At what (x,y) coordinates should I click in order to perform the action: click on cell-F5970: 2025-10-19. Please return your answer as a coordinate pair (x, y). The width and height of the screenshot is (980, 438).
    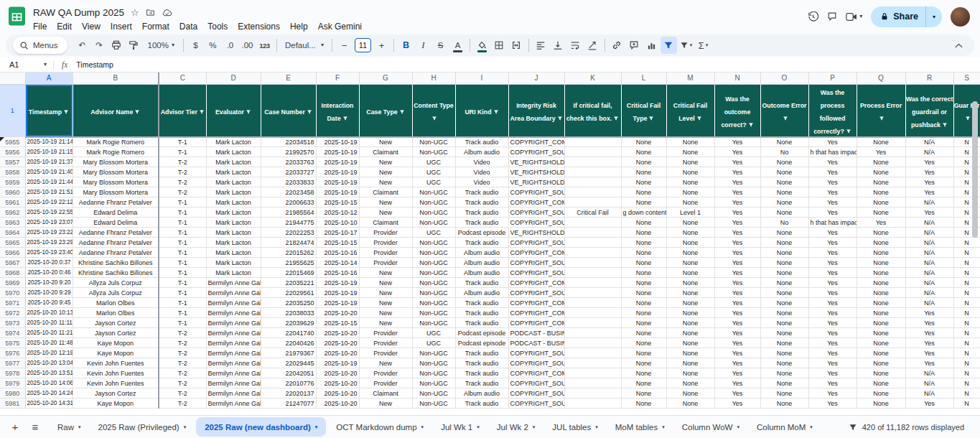
    Looking at the image, I should click on (337, 293).